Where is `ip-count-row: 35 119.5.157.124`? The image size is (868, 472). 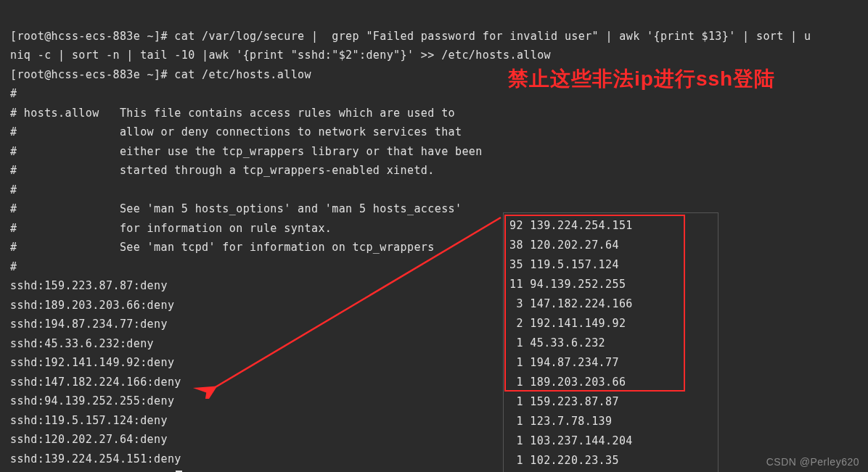
ip-count-row: 35 119.5.157.124 is located at coordinates (611, 265).